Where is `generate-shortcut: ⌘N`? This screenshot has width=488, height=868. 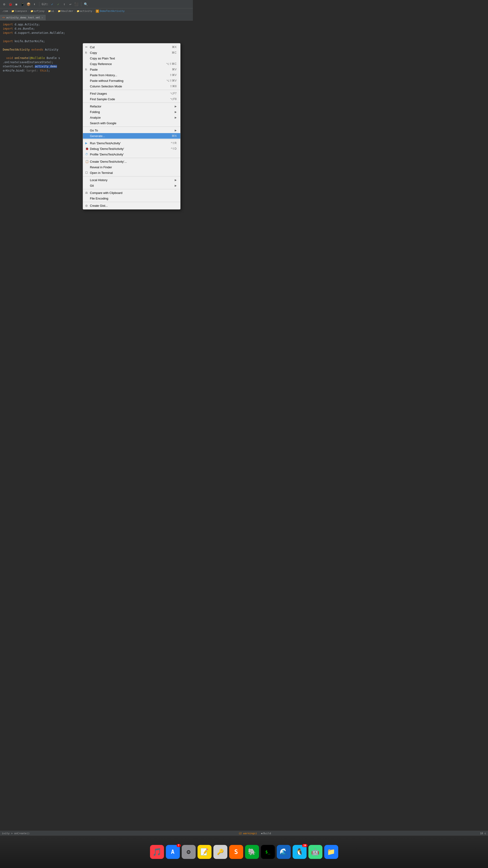
generate-shortcut: ⌘N is located at coordinates (174, 136).